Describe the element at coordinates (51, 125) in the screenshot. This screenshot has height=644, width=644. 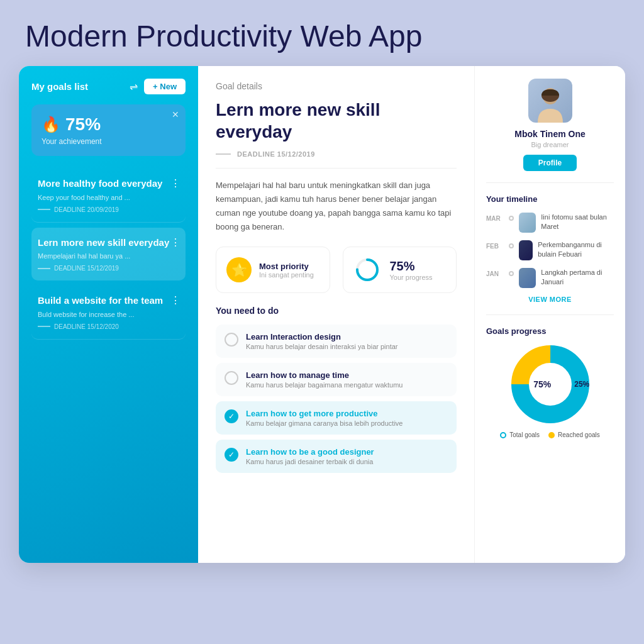
I see `fire-icon: 🔥` at that location.